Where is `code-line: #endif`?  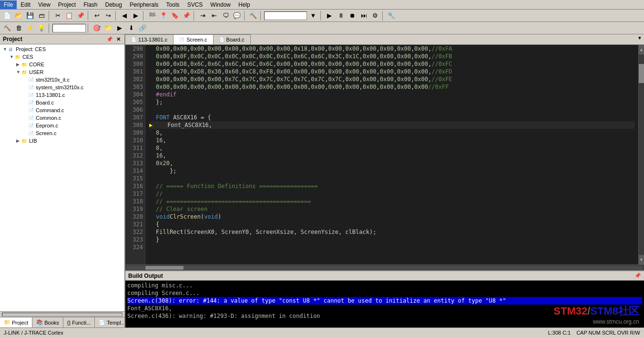 code-line: #endif is located at coordinates (392, 95).